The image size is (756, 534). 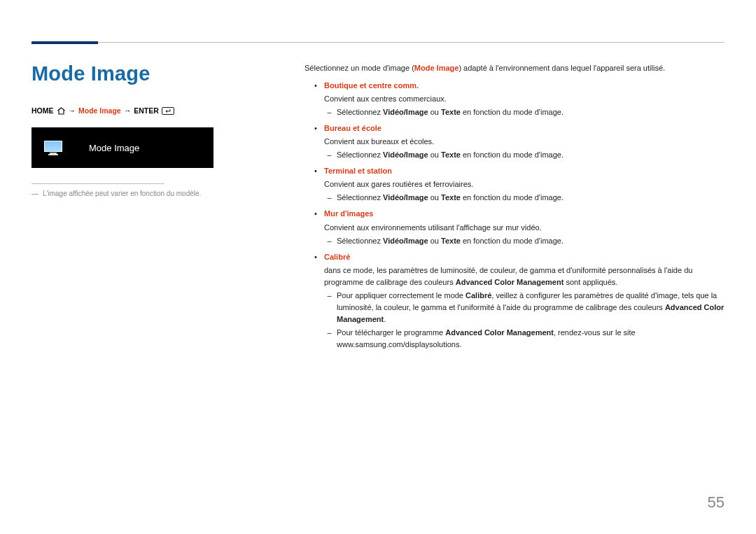 I want to click on breadcrumb-mode: Mode Image, so click(x=99, y=111).